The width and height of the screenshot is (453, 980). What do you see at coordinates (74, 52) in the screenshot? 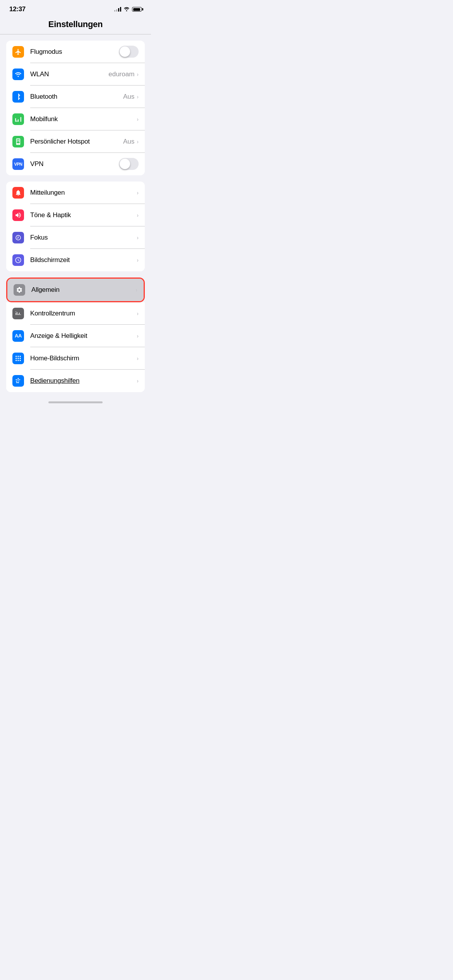
I see `flugmodus-label: Flugmodus` at bounding box center [74, 52].